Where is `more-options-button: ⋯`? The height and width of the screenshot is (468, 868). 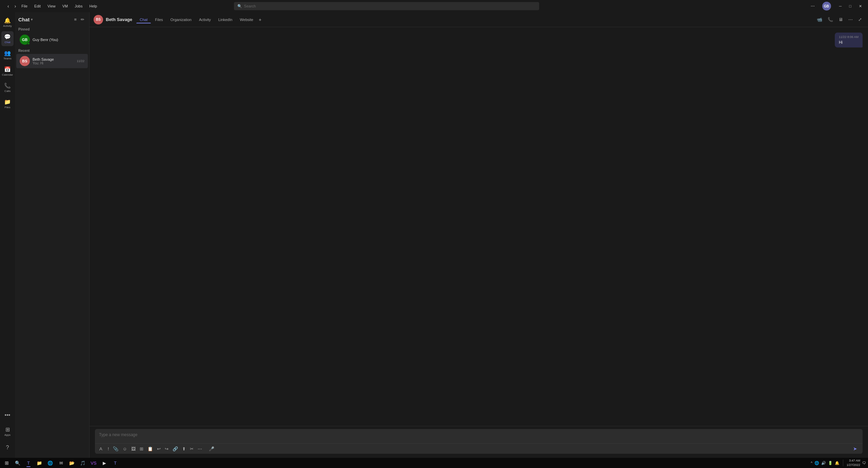 more-options-button: ⋯ is located at coordinates (813, 6).